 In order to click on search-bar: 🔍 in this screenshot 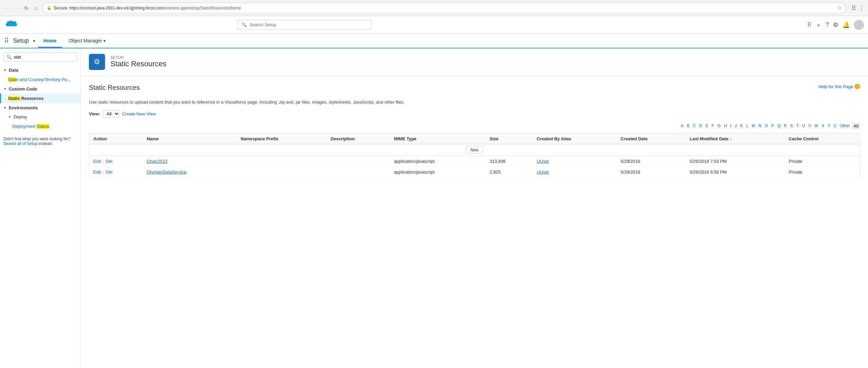, I will do `click(304, 25)`.